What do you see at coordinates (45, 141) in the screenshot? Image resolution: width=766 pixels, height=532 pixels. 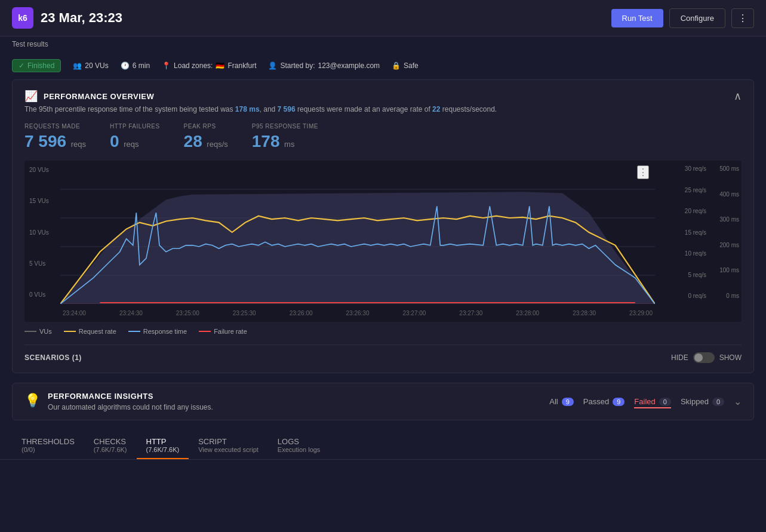 I see `requests-made-value: 7 596` at bounding box center [45, 141].